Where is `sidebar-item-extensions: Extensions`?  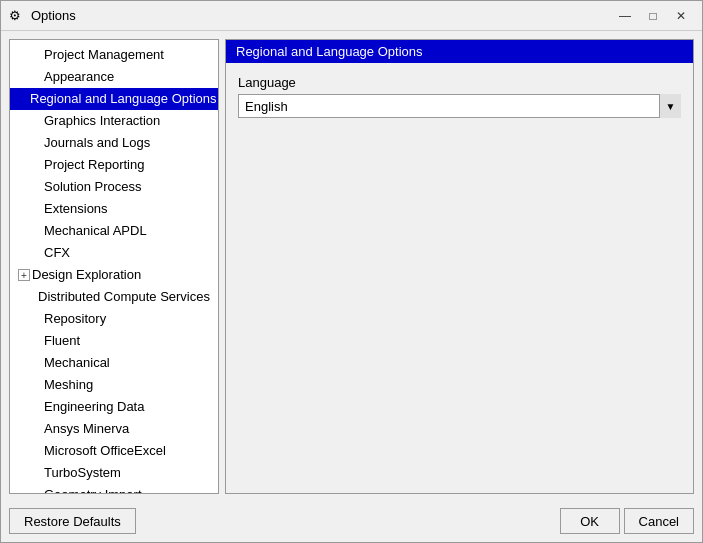 sidebar-item-extensions: Extensions is located at coordinates (114, 209).